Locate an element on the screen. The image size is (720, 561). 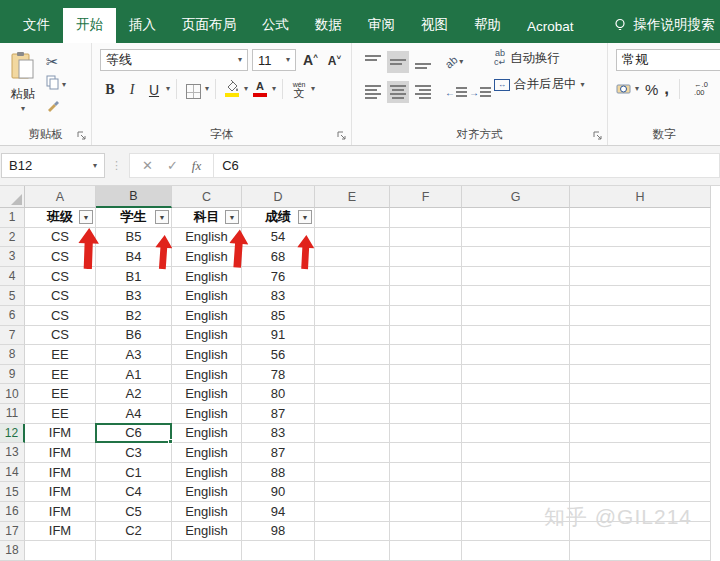
cell-B10: A2 is located at coordinates (134, 394).